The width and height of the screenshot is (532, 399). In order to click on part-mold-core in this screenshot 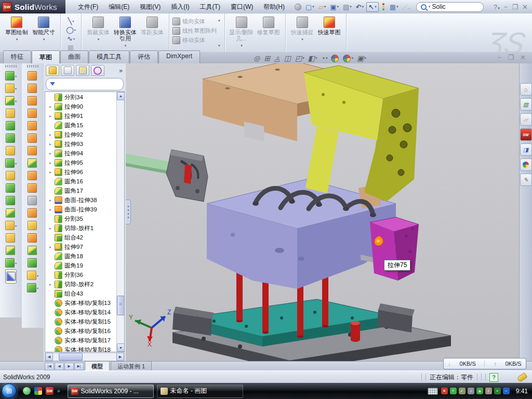, I will do `click(301, 234)`.